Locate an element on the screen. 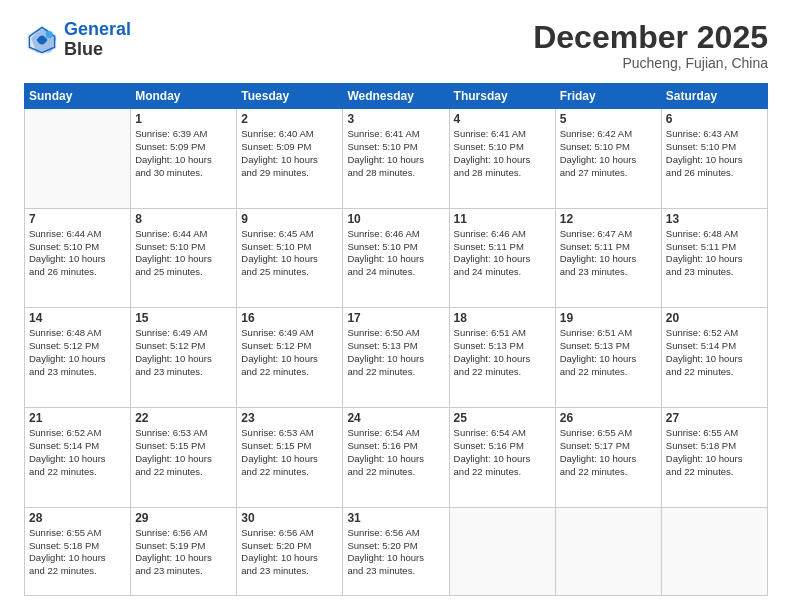 The image size is (792, 612). day-cell: 4Sunrise: 6:41 AM Sunset: 5:10 PM Daylig… is located at coordinates (502, 159).